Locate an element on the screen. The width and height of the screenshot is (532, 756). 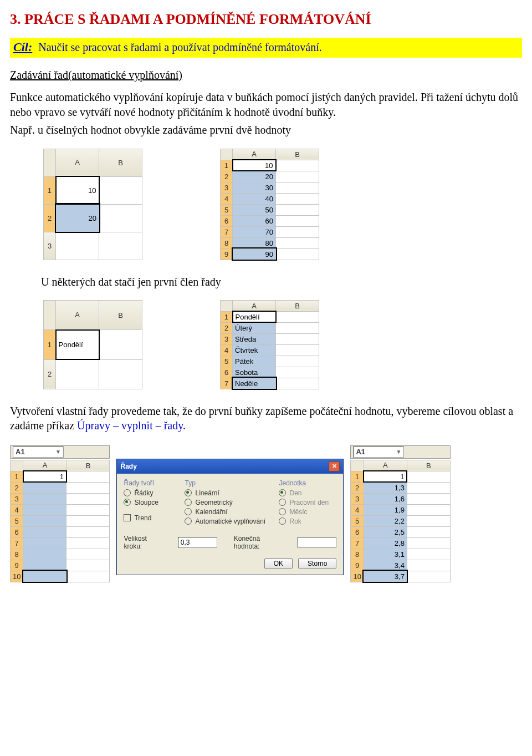
cell: Pátek is located at coordinates (254, 361).